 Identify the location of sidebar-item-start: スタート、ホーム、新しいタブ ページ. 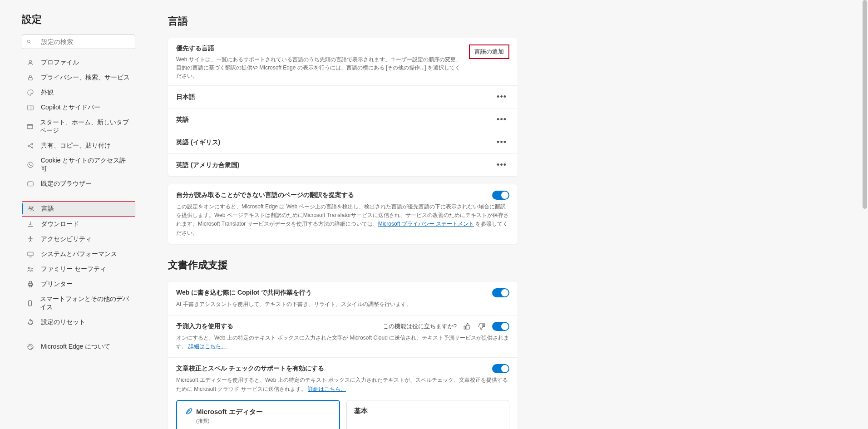
(79, 127).